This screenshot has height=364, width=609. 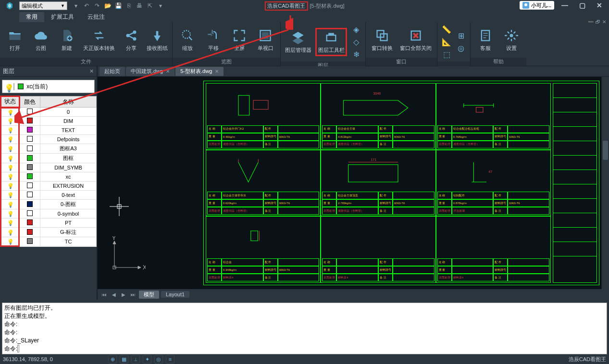 What do you see at coordinates (68, 177) in the screenshot?
I see `layer-name-cell: xc` at bounding box center [68, 177].